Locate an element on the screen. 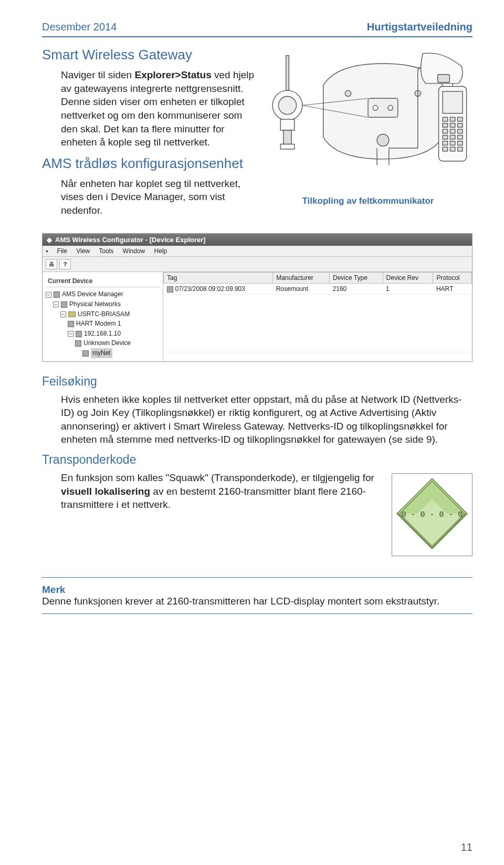  ams-screenshot: ◆ AMS Wireless Configurator - [Device Ex… is located at coordinates (257, 297).